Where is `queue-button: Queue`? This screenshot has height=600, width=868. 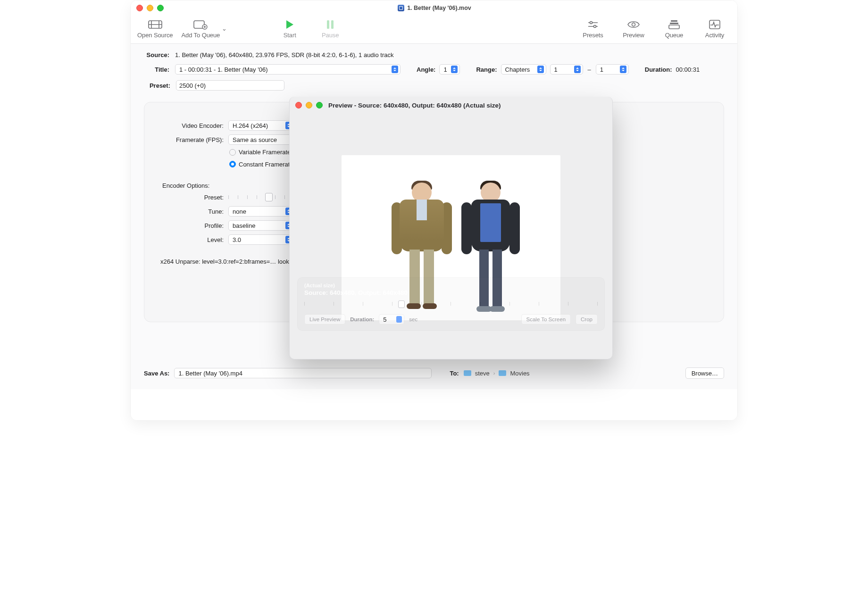
queue-button: Queue is located at coordinates (674, 28).